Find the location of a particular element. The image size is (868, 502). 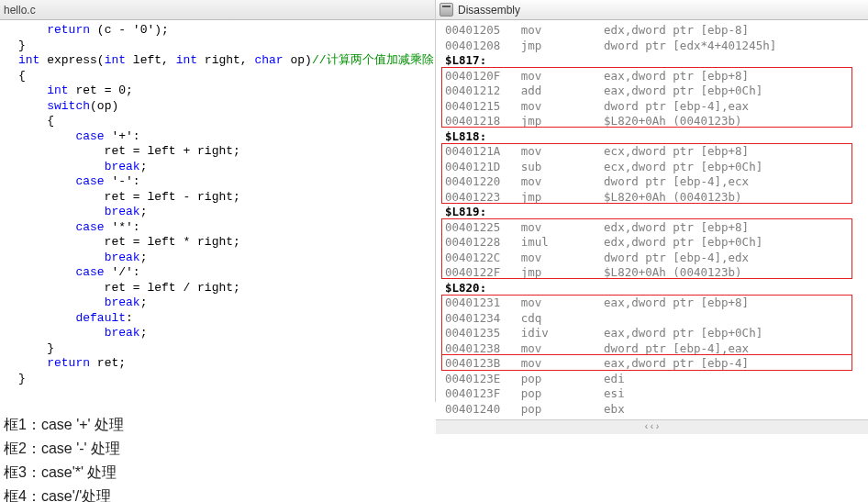

annotation-line: 框2：case '-' 处理 is located at coordinates (436, 449).